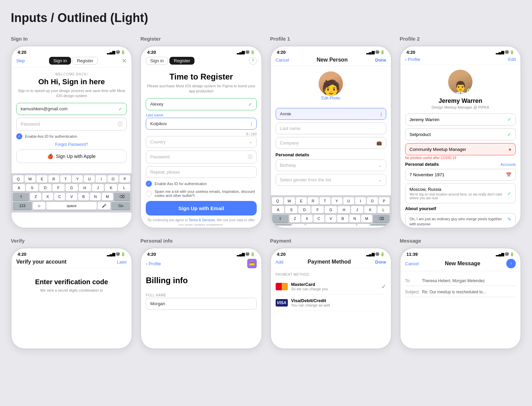  I want to click on key-e: E, so click(42, 179).